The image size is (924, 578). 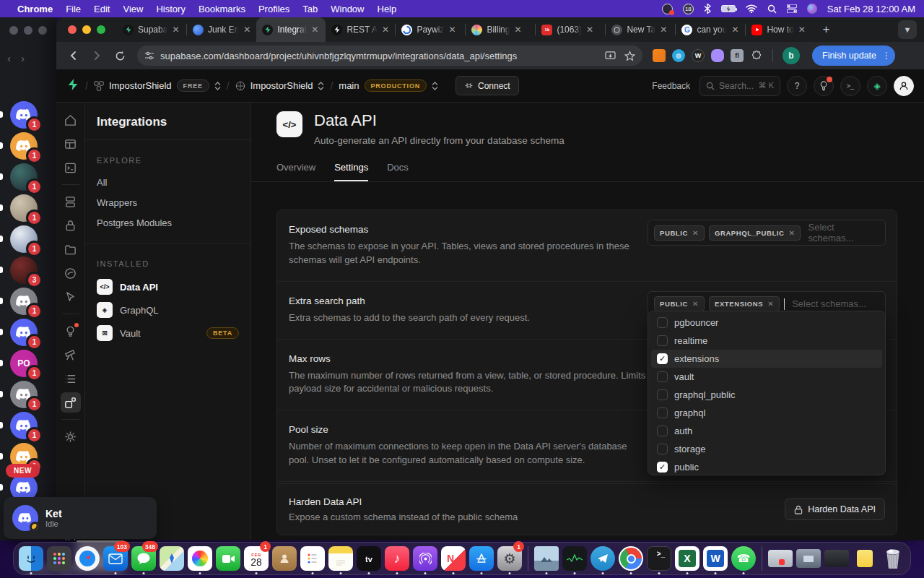 What do you see at coordinates (850, 86) in the screenshot?
I see `command-menu-button: >_` at bounding box center [850, 86].